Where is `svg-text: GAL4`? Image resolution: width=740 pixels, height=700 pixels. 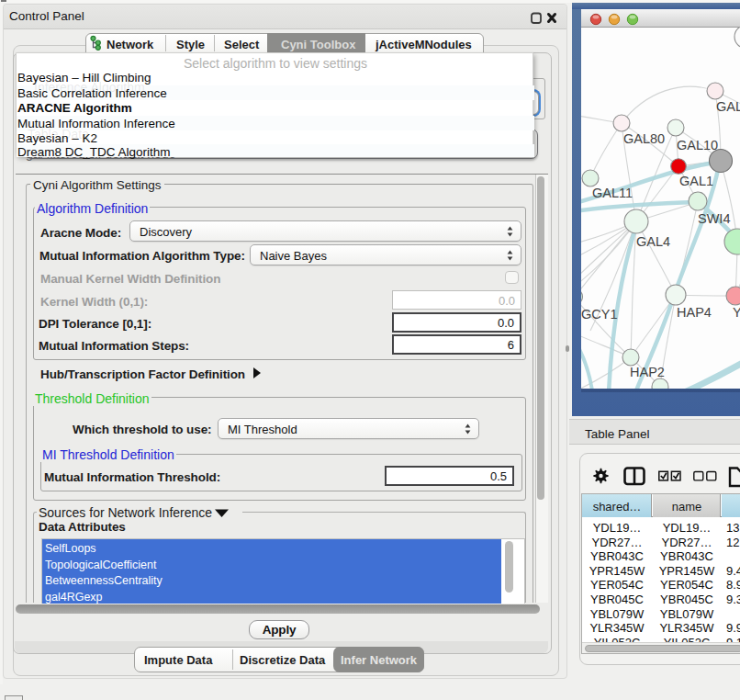
svg-text: GAL4 is located at coordinates (654, 242).